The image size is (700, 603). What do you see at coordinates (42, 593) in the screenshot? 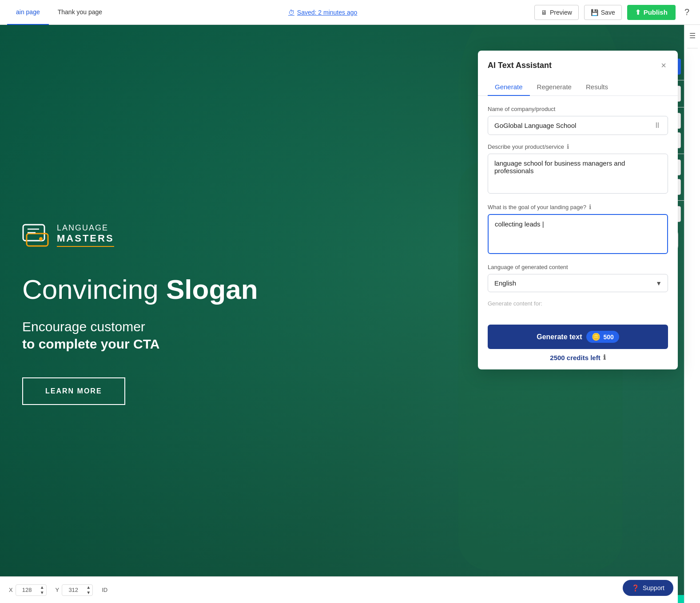
I see `x-down-arrow: ▼` at bounding box center [42, 593].